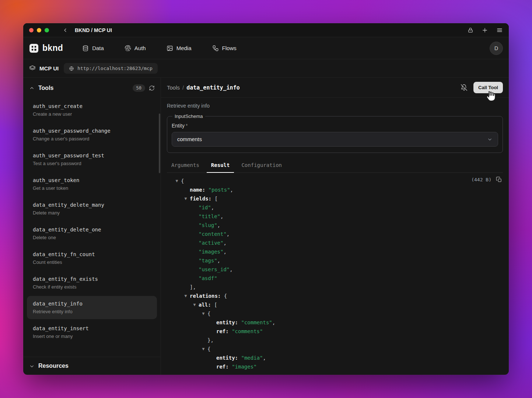  I want to click on json-line: "images",, so click(335, 252).